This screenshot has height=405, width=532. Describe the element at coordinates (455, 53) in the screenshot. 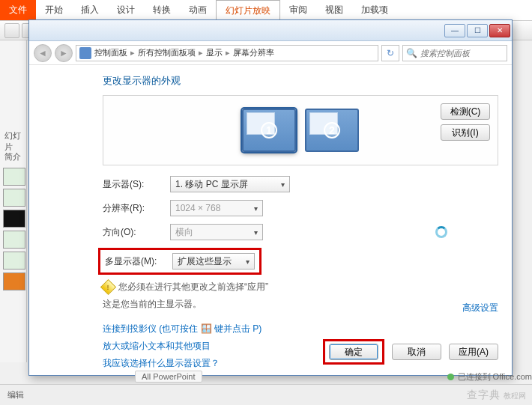

I see `search-box: 🔍` at that location.